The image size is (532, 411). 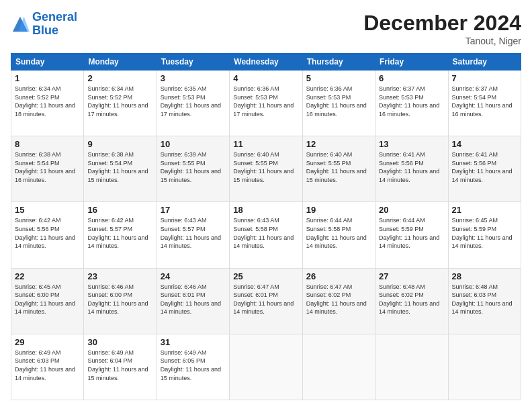 What do you see at coordinates (120, 62) in the screenshot?
I see `weekday-header: Monday` at bounding box center [120, 62].